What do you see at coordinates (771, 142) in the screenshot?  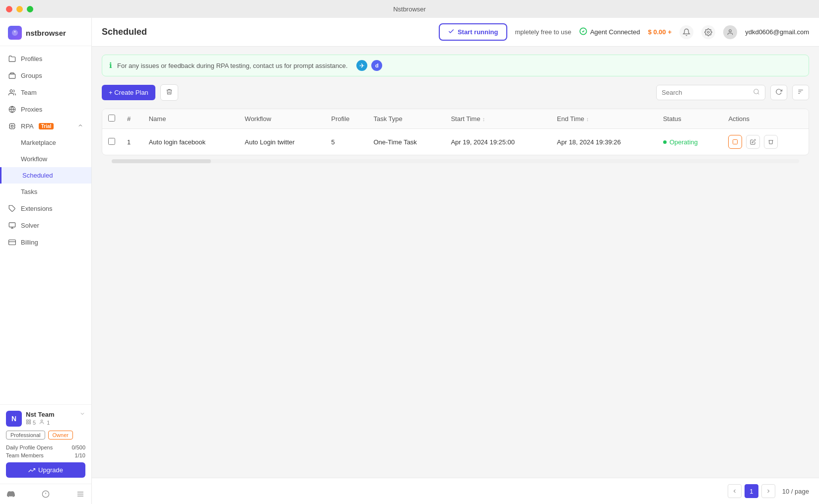 I see `delete-row-button` at bounding box center [771, 142].